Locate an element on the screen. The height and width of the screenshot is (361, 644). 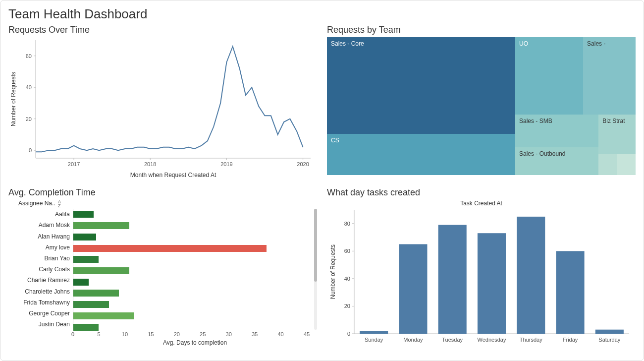
svg-text: Saturday is located at coordinates (609, 340).